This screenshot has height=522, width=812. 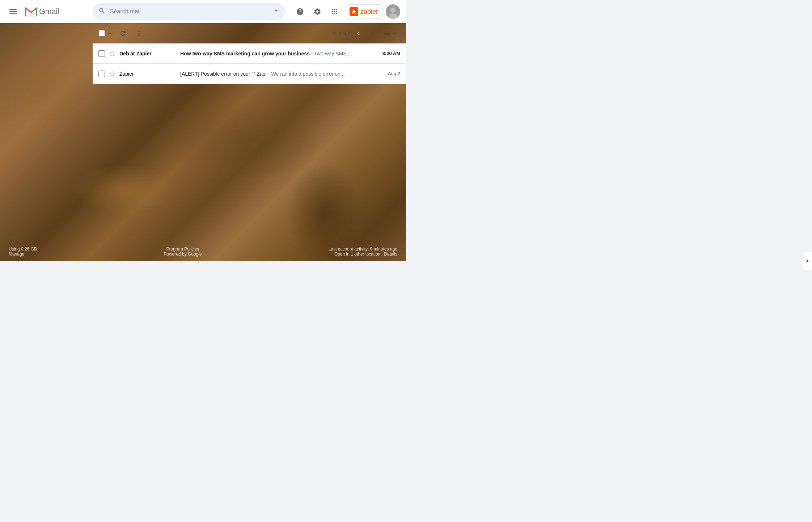 I want to click on help-button, so click(x=300, y=12).